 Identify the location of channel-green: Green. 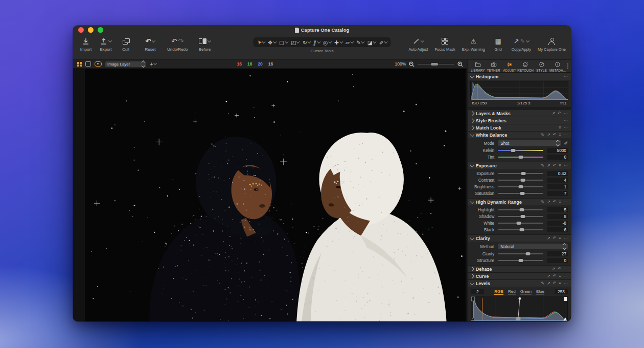
(526, 292).